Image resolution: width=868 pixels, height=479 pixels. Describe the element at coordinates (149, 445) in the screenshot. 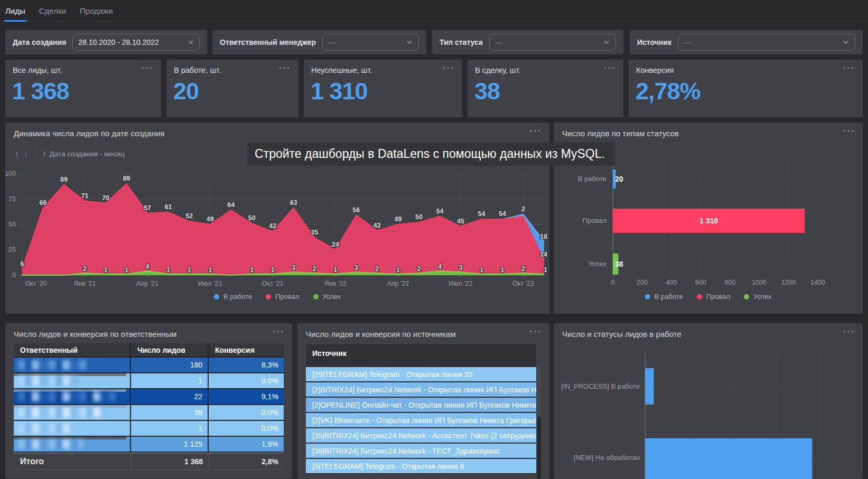

I see `table-row: 1 125 1,9%` at that location.